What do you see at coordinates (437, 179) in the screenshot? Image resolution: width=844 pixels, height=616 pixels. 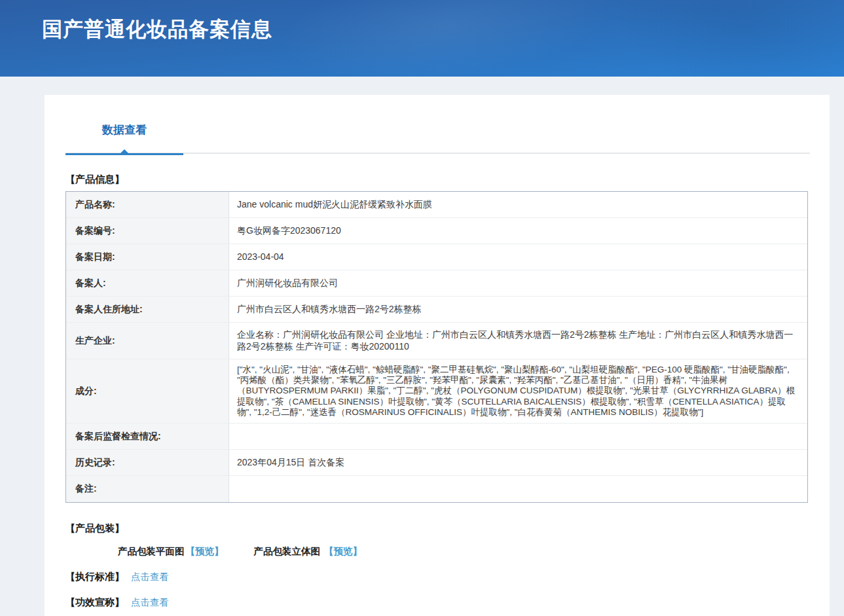 I see `section-title-product-info: 【产品信息】` at bounding box center [437, 179].